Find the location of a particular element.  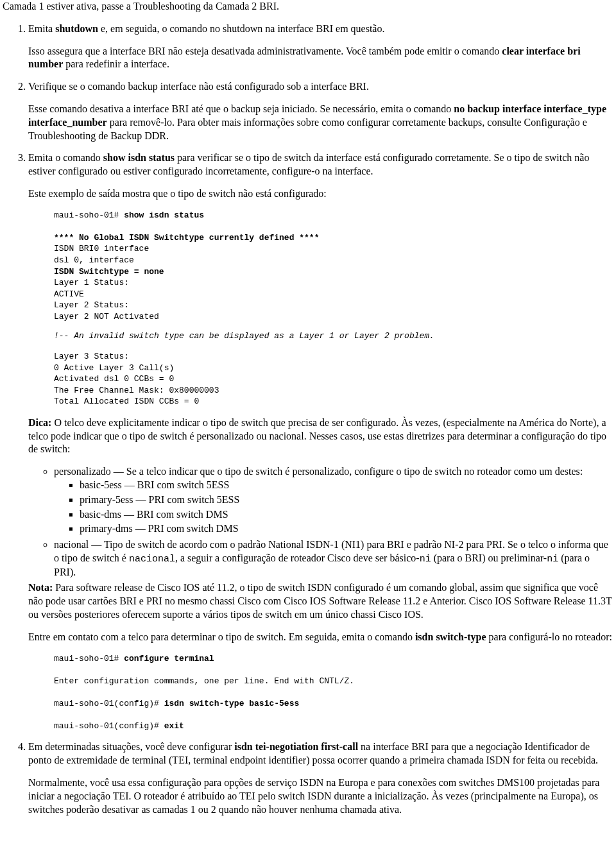

step-2-para-2: Esse comando desativa a interface BRI at… is located at coordinates (321, 123).